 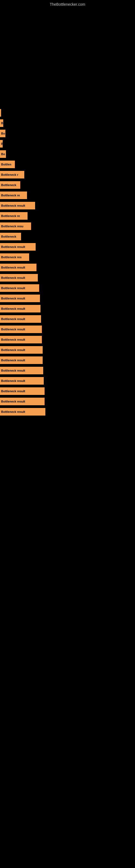 I want to click on bar-row: Bottleneck res, so click(x=68, y=257).